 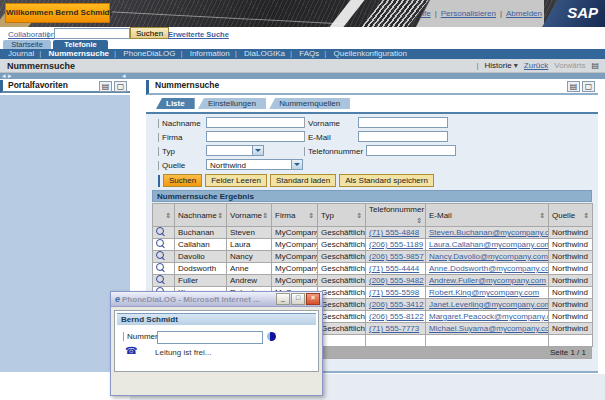 What do you see at coordinates (210, 338) in the screenshot?
I see `nummer-input` at bounding box center [210, 338].